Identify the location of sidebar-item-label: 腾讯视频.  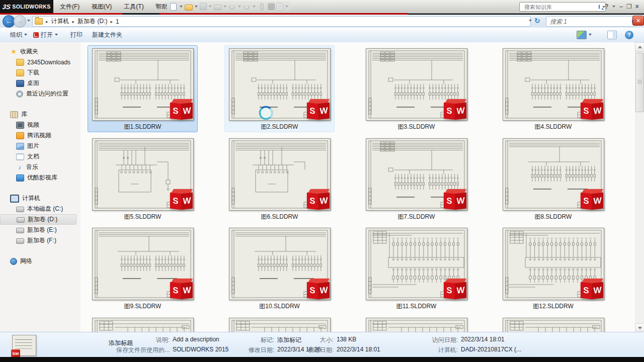
(39, 136).